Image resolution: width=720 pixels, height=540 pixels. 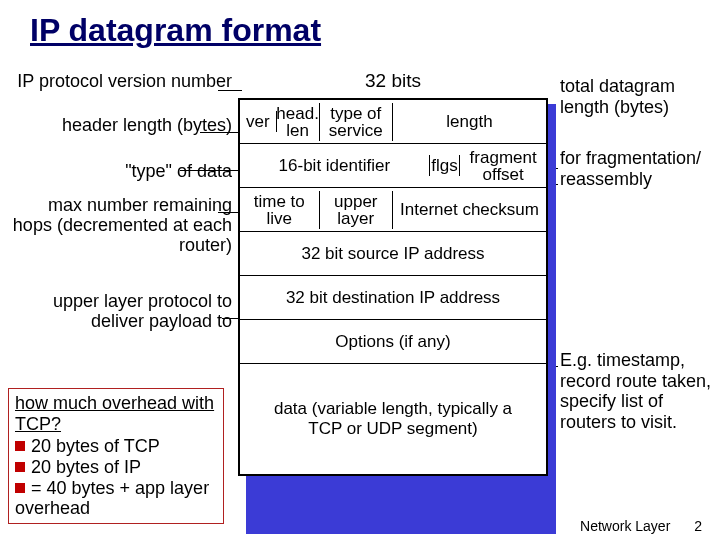 I want to click on footer-label: Network Layer, so click(x=625, y=526).